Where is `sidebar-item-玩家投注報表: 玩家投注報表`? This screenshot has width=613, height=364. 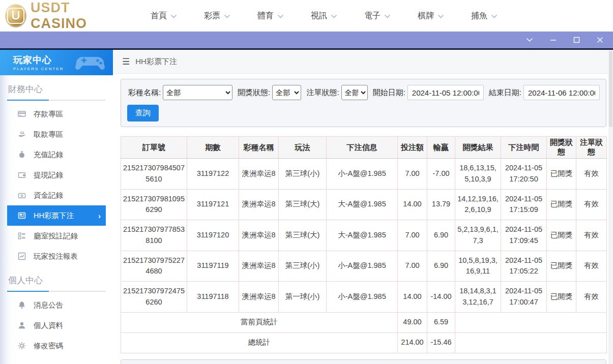 sidebar-item-玩家投注報表: 玩家投注報表 is located at coordinates (56, 256).